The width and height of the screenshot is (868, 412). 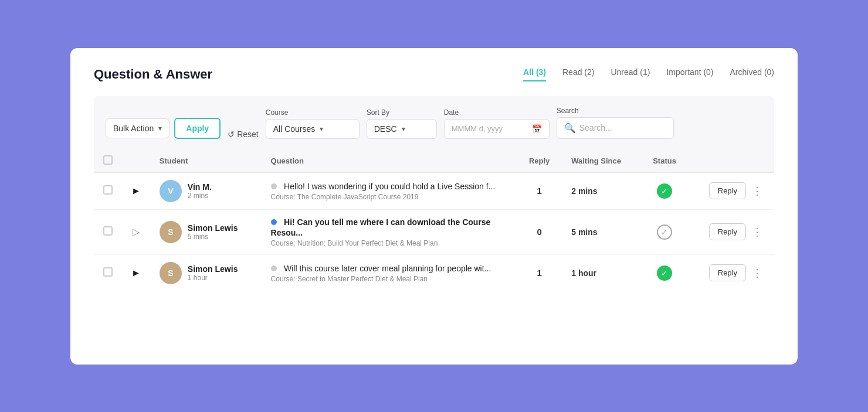 I want to click on sort-label: Sort By, so click(x=402, y=113).